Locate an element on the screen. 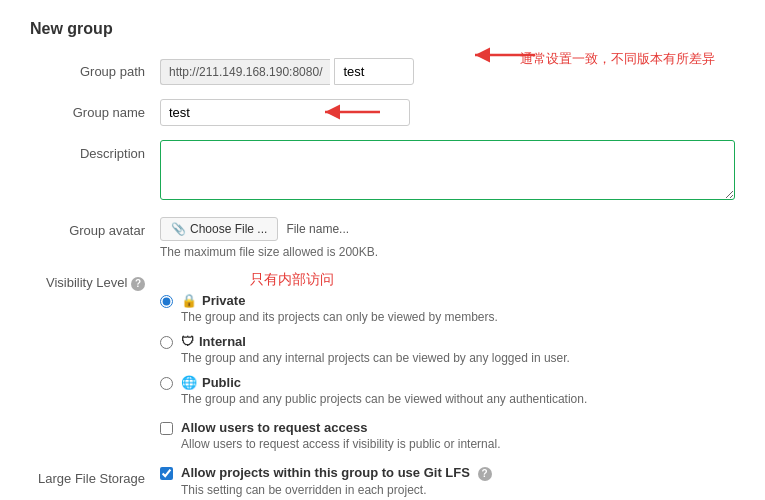  allow-request-access-label: Allow users to request access is located at coordinates (274, 428).